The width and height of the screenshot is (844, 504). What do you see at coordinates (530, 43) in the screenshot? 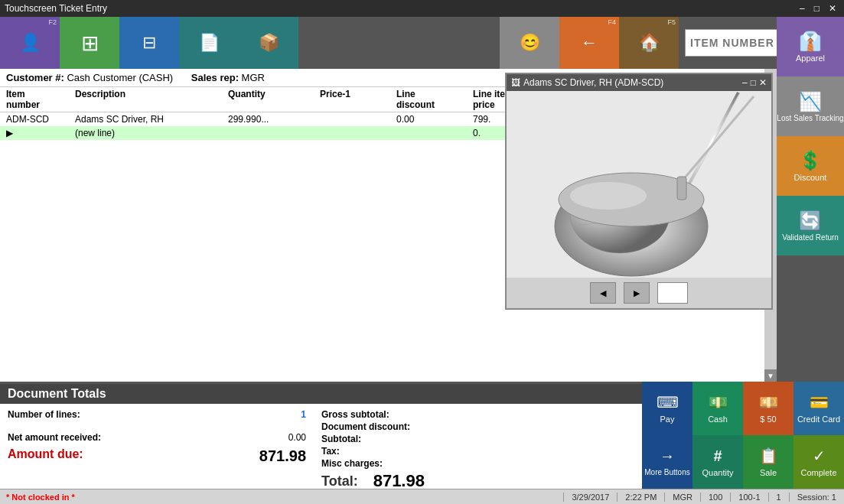
I see `toolbar-face-button: 😊` at bounding box center [530, 43].